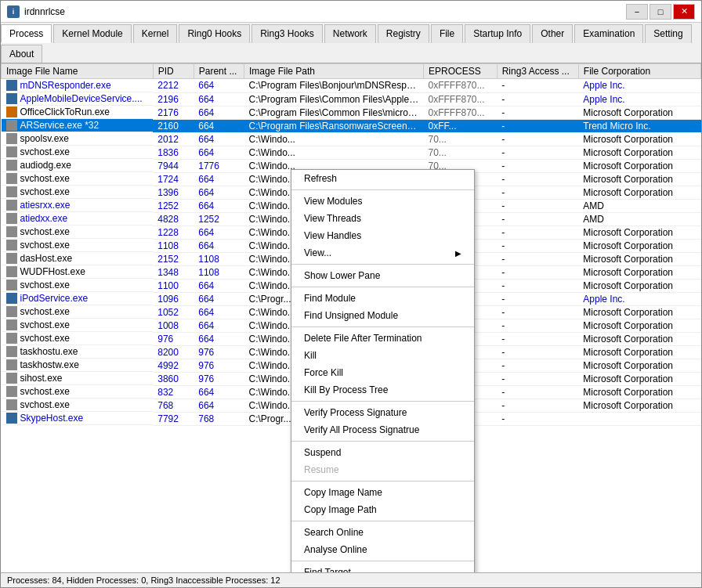 This screenshot has height=588, width=702. I want to click on menu-item-label: Find Target, so click(327, 570).